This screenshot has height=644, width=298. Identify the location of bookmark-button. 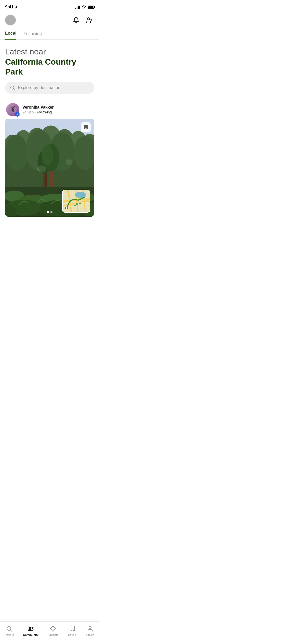
(86, 127).